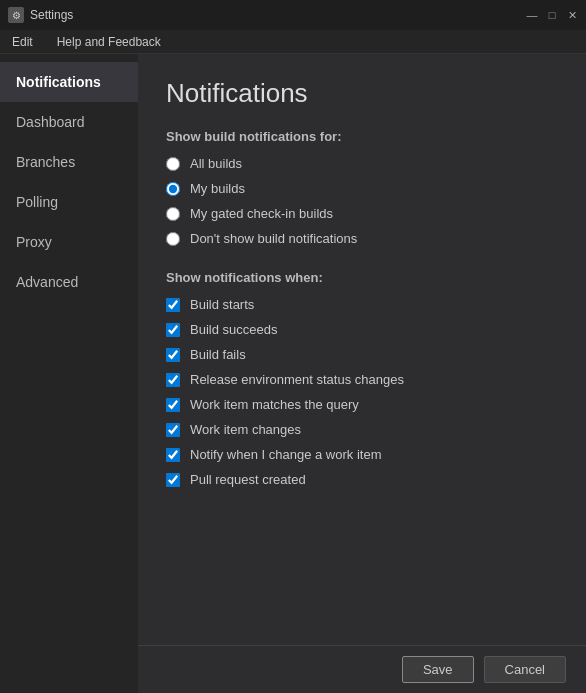 The height and width of the screenshot is (693, 586). Describe the element at coordinates (362, 669) in the screenshot. I see `footer: Save Cancel` at that location.